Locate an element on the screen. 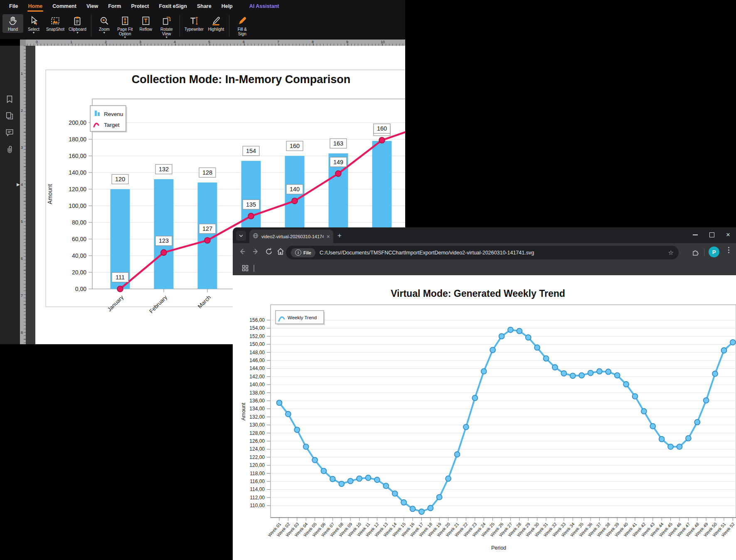 This screenshot has width=736, height=560. url-text: C:/Users//Documents/TMSFNCChartImportExp… is located at coordinates (492, 253).